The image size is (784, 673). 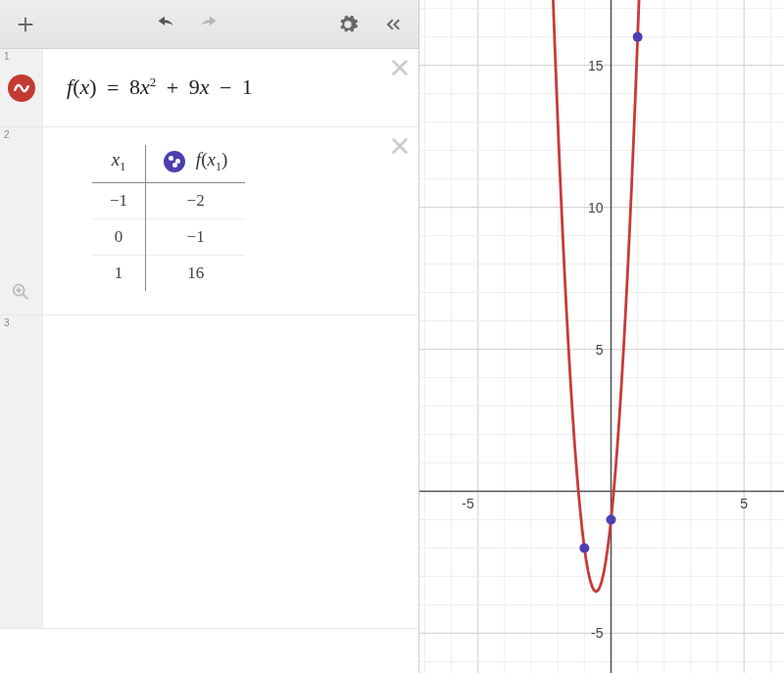 I want to click on chevron-double-left-icon, so click(x=393, y=24).